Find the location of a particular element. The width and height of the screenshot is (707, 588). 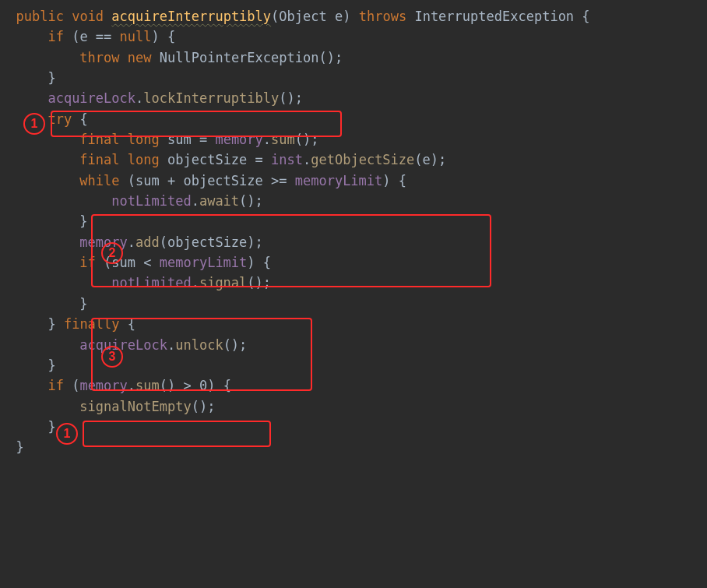

lparen: ( is located at coordinates (275, 16).